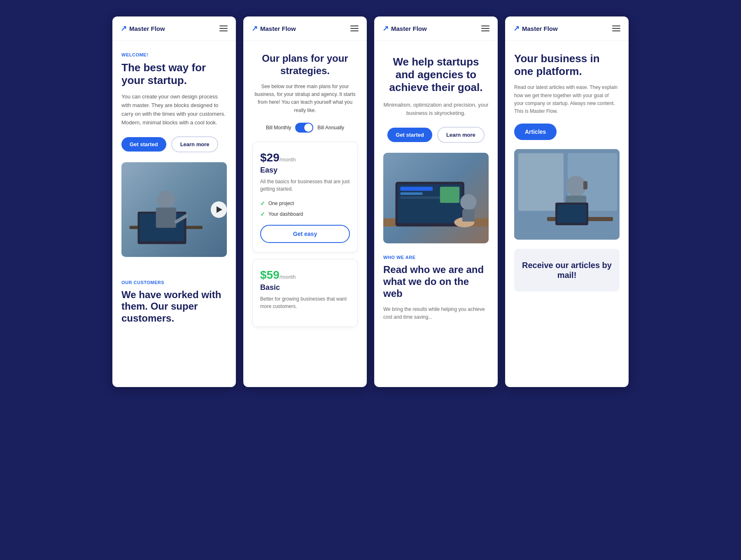  What do you see at coordinates (436, 29) in the screenshot?
I see `navbar-3: ↗ Master Flow` at bounding box center [436, 29].